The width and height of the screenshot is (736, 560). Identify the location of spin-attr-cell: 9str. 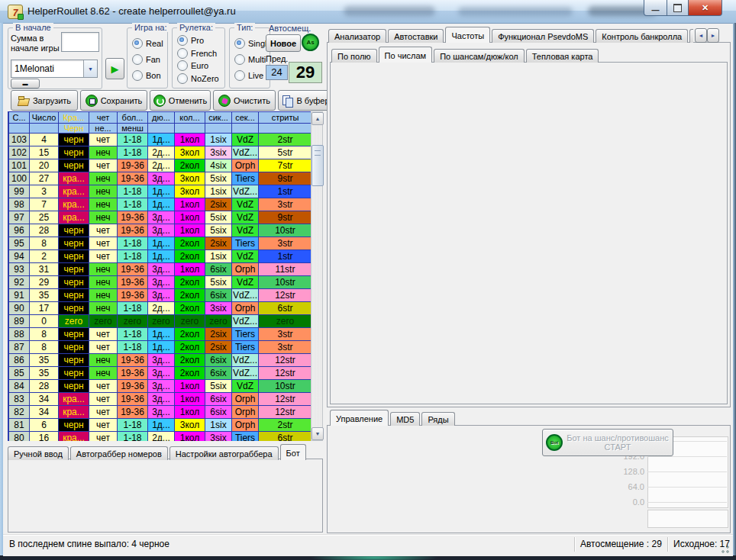
(286, 179).